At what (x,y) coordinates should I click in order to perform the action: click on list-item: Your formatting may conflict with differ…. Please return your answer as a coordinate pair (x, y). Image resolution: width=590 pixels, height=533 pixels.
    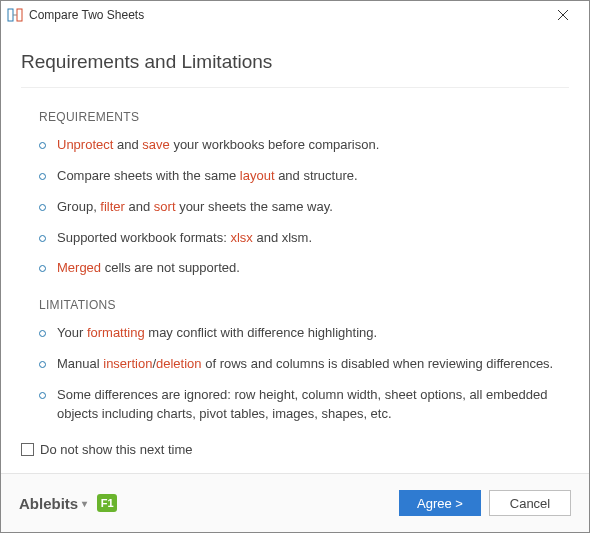
    Looking at the image, I should click on (304, 334).